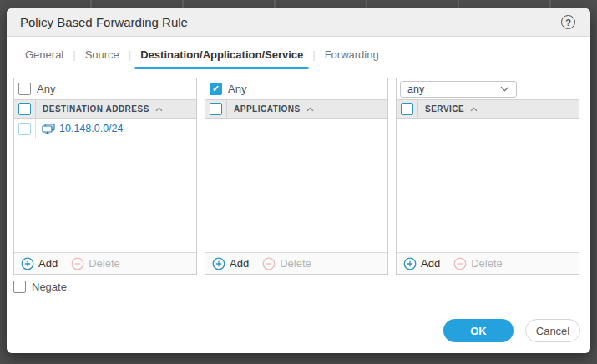 Image resolution: width=597 pixels, height=364 pixels. What do you see at coordinates (25, 88) in the screenshot?
I see `destination-any-checkbox` at bounding box center [25, 88].